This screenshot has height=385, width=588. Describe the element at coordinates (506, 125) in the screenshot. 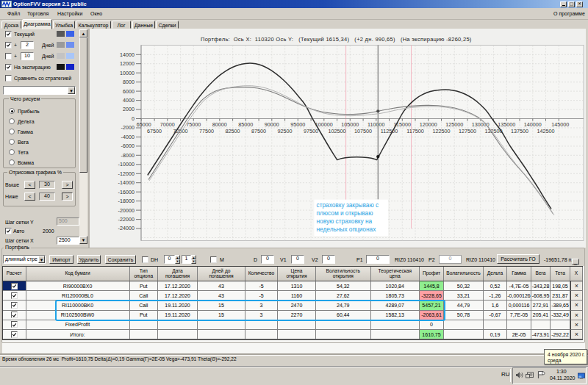

I see `svg-text: 135000` at that location.